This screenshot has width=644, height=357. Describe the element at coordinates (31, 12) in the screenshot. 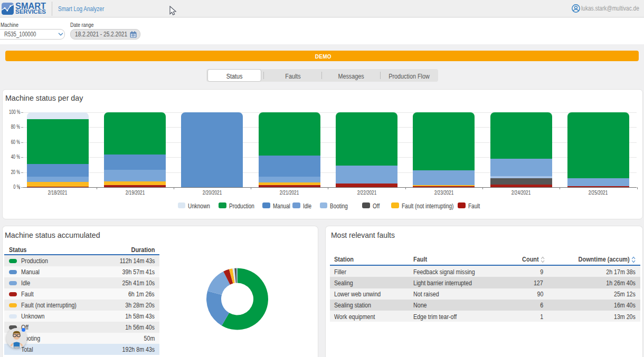

I see `svg-text: SERVICES` at that location.